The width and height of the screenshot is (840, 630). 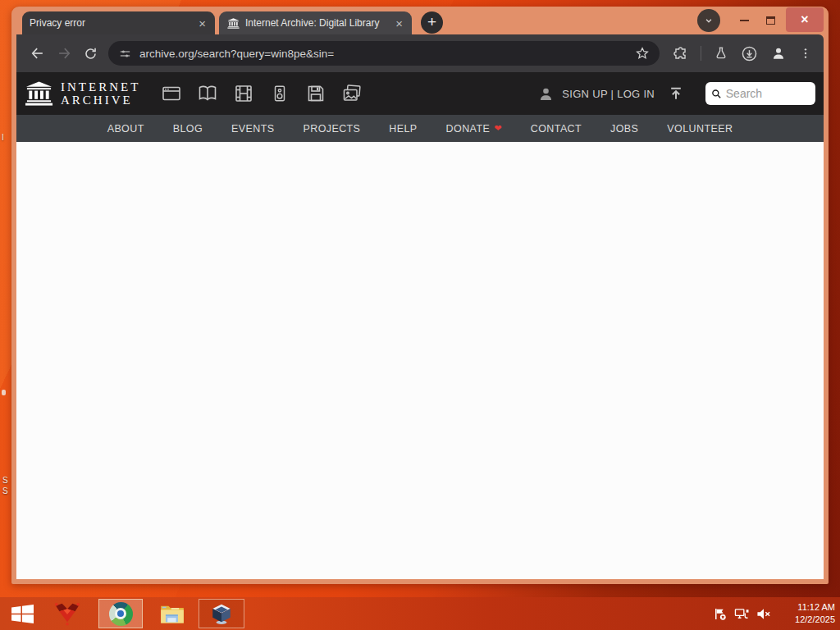 I want to click on ia-nav: ABOUT BLOG EVENTS PROJECTS HELP DONATE ❤…, so click(x=420, y=128).